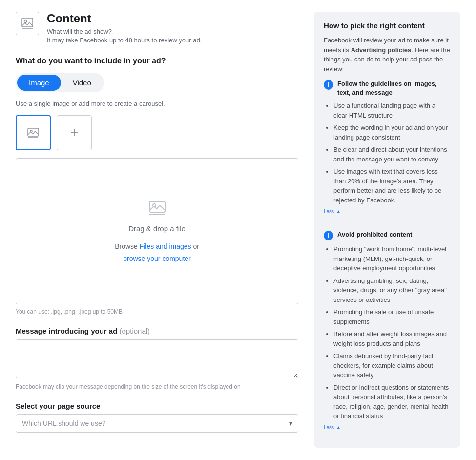 The height and width of the screenshot is (460, 476). I want to click on prohibited-list: Promoting "work from home", multi-level …, so click(387, 333).